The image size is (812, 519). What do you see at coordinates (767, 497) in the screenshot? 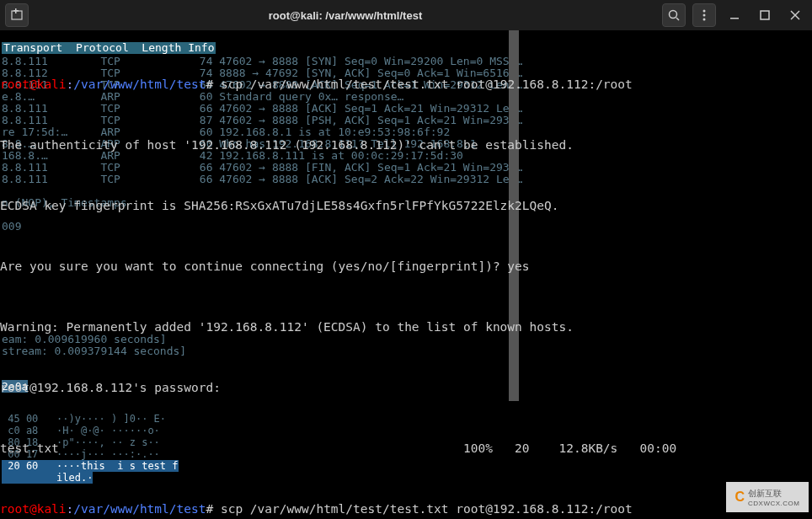
I see `watermark: C 创新互联 CDXWCX.COM` at bounding box center [767, 497].